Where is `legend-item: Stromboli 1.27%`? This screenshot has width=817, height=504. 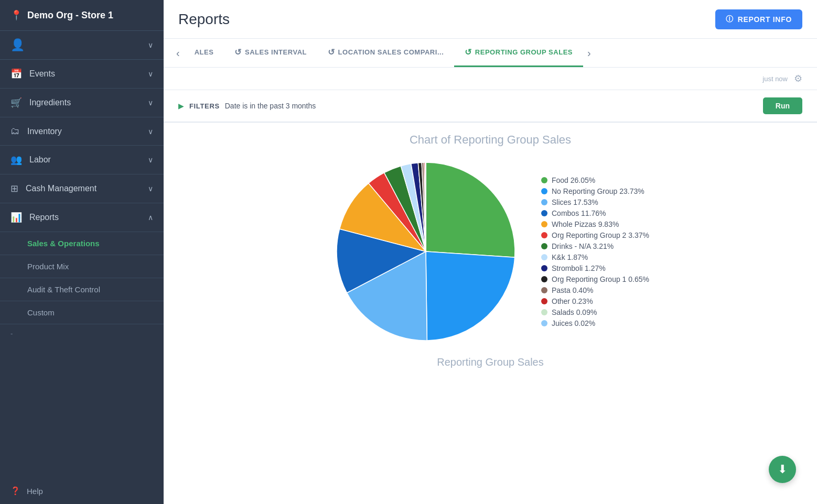 legend-item: Stromboli 1.27% is located at coordinates (595, 268).